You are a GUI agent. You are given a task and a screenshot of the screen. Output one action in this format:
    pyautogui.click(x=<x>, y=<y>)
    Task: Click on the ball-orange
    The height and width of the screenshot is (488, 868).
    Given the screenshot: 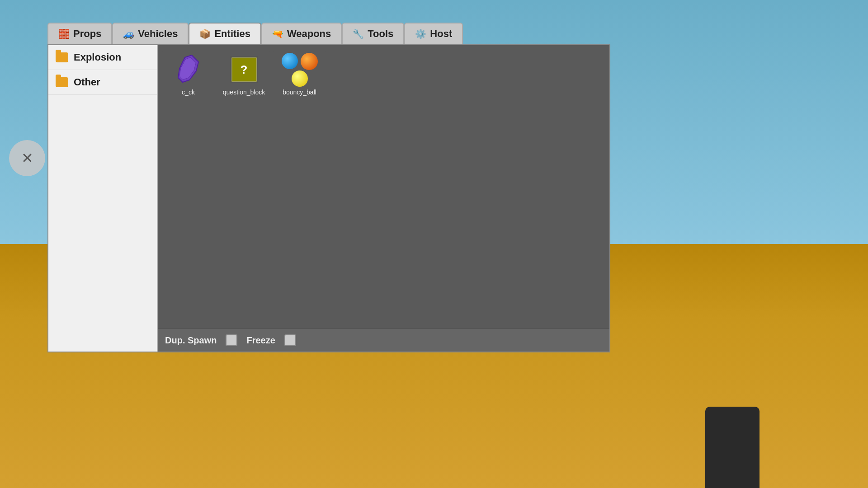 What is the action you would take?
    pyautogui.click(x=309, y=61)
    